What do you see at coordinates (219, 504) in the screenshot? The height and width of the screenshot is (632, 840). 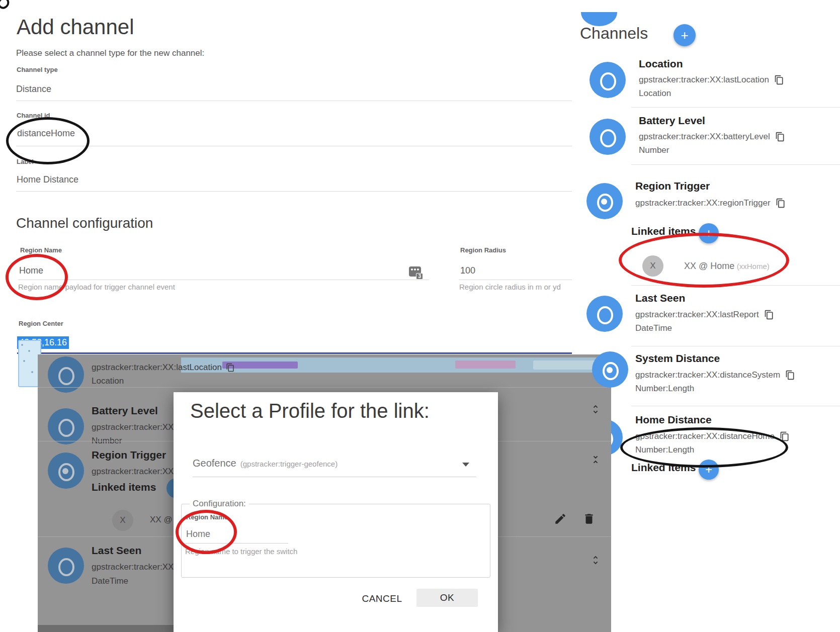 I see `configuration-legend: Configuration:` at bounding box center [219, 504].